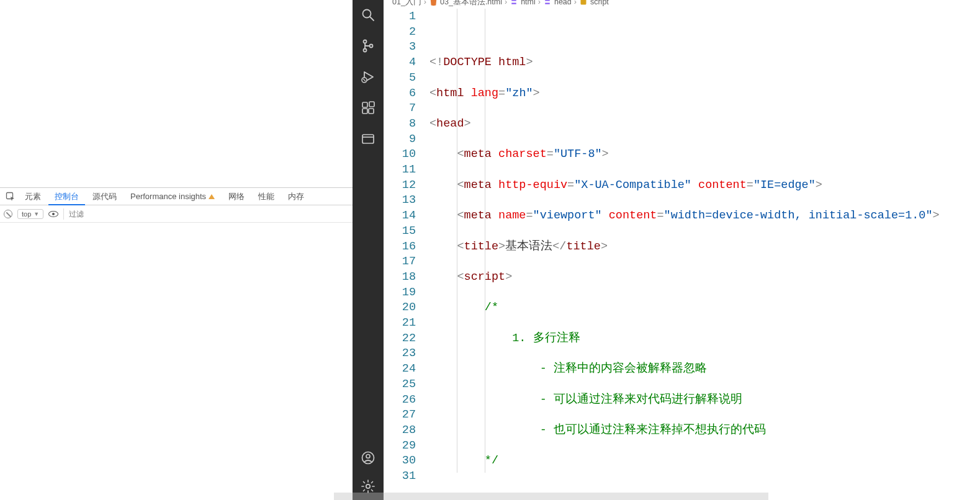 This screenshot has width=980, height=500. Describe the element at coordinates (8, 214) in the screenshot. I see `clear-console-icon` at that location.